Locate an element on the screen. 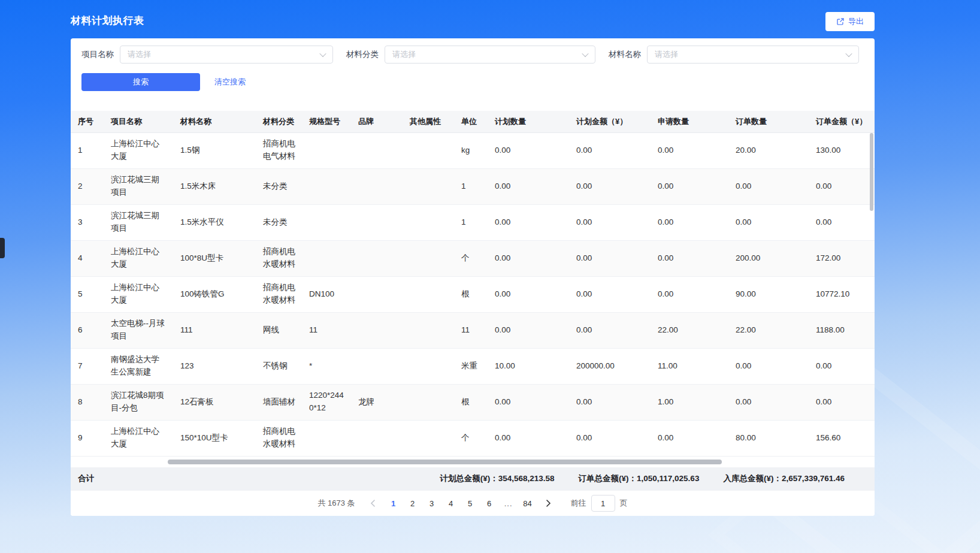 This screenshot has height=553, width=980. table-cell: 1 is located at coordinates (471, 186).